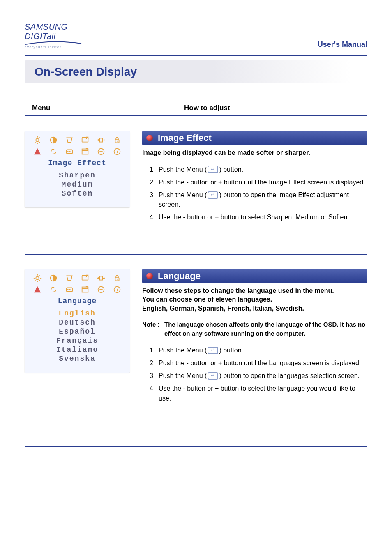 This screenshot has height=555, width=392. Describe the element at coordinates (77, 184) in the screenshot. I see `osd-option: Medium` at that location.